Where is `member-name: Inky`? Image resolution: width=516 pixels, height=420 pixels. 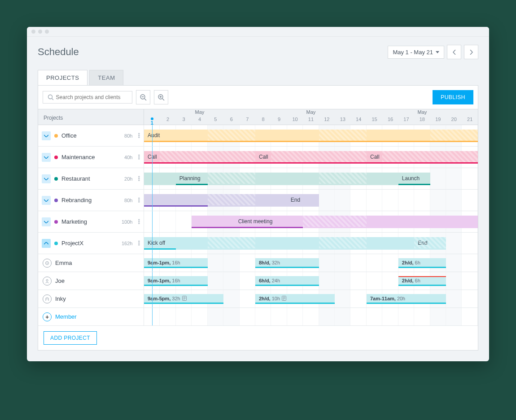 member-name: Inky is located at coordinates (98, 299).